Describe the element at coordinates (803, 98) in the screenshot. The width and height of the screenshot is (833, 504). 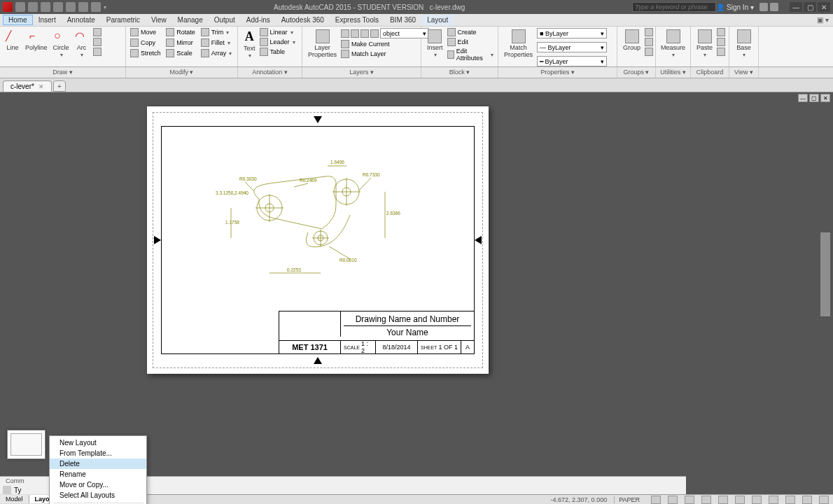
I see `vp-min-icon: —` at that location.